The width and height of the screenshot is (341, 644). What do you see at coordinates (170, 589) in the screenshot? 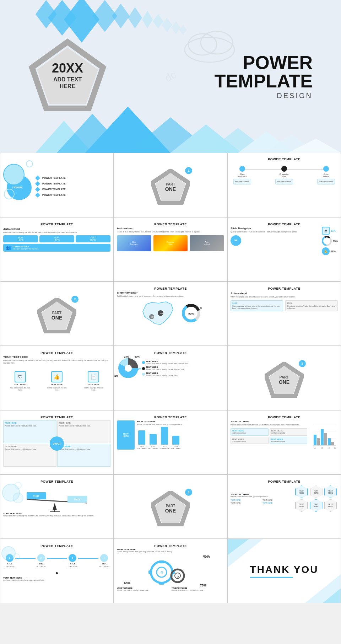
I see `gears-bottom-items: YOUR TEXT HERE Please click here to modi…` at bounding box center [170, 589].